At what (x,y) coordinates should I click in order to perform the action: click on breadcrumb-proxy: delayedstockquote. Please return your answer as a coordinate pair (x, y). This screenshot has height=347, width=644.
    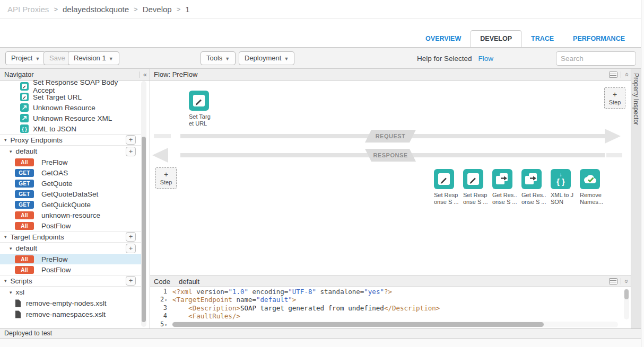
    Looking at the image, I should click on (95, 10).